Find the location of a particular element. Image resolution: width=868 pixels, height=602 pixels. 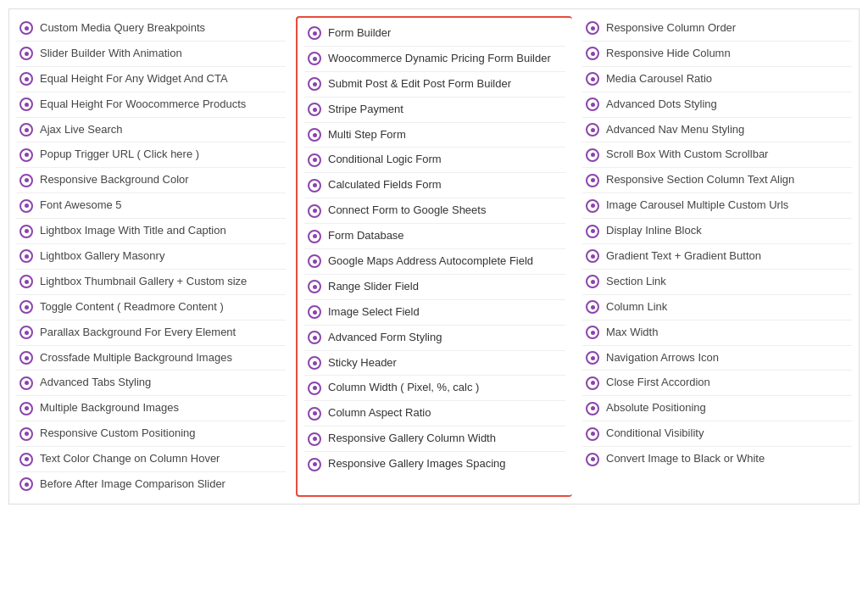

list-item: Column Width ( Pixel, %, calc ) is located at coordinates (435, 388).